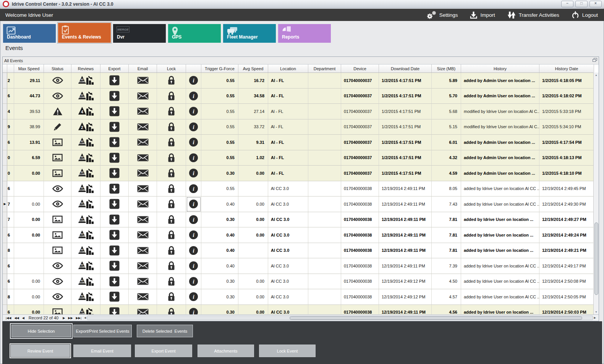 Image resolution: width=604 pixels, height=364 pixels. Describe the element at coordinates (304, 34) in the screenshot. I see `tab-reports: Reports` at that location.